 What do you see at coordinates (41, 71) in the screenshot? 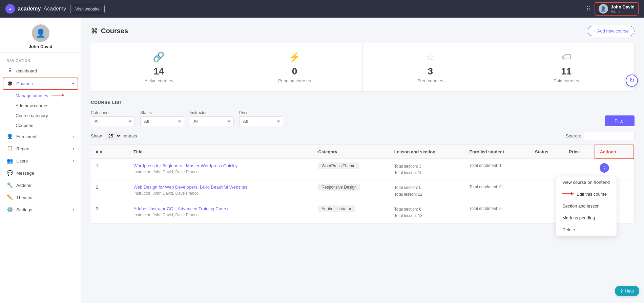
I see `sidebar-item-dashboard: ⠿ dashboard` at bounding box center [41, 71].